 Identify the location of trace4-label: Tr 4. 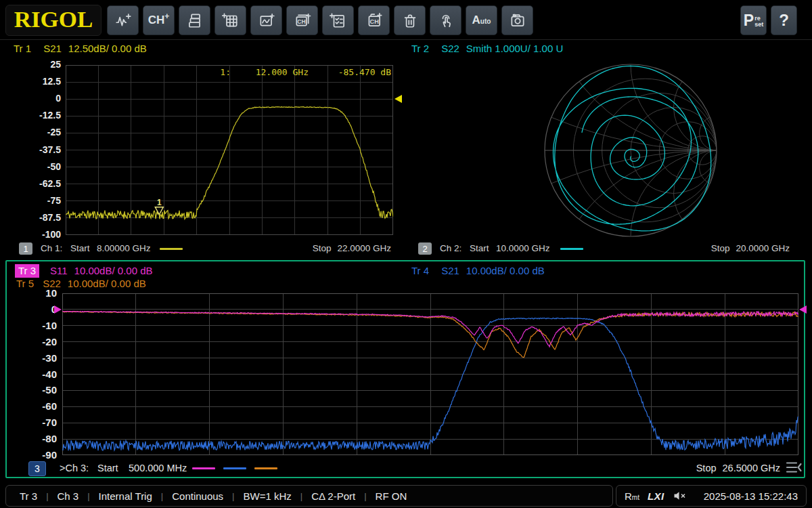
(420, 271).